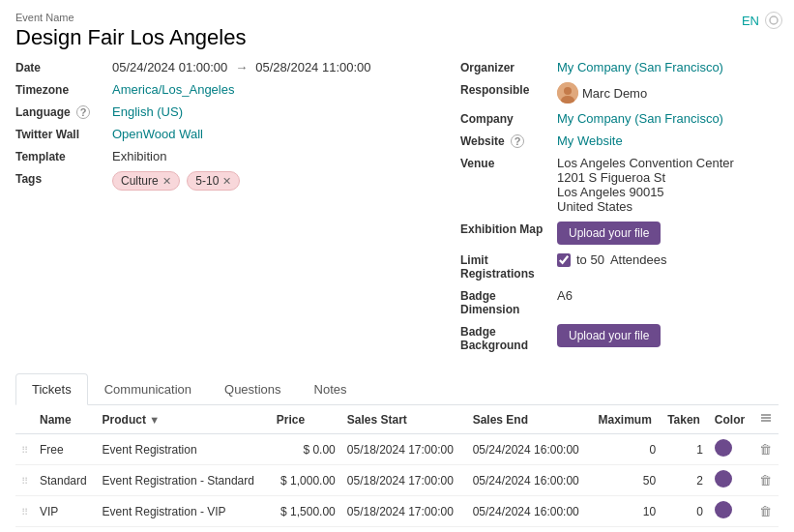 This screenshot has height=532, width=794. I want to click on col-actions, so click(766, 420).